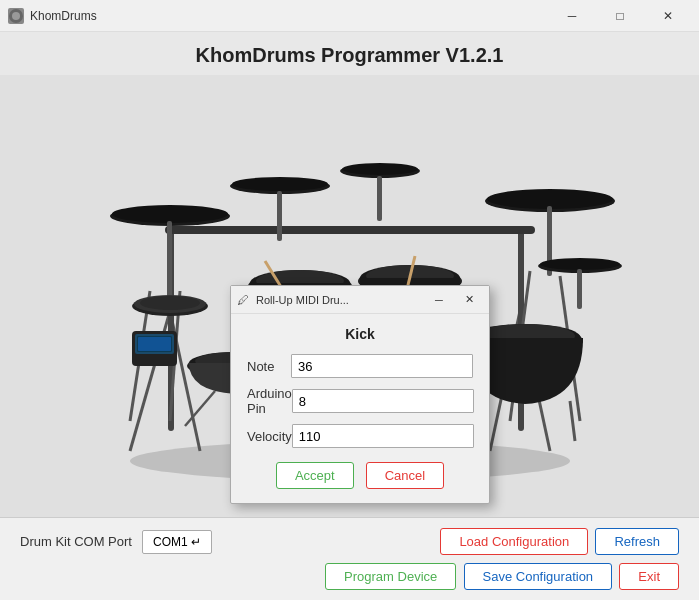  I want to click on bottom-controls: Drum Kit COM Port COM1 ↵ Load Configurat…, so click(350, 558).